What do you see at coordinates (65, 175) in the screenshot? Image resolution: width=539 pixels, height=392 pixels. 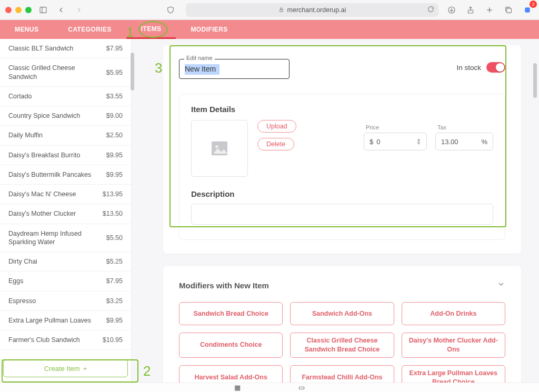 I see `list-item: Daisy's Buttermilk Pancakes$9.95` at bounding box center [65, 175].